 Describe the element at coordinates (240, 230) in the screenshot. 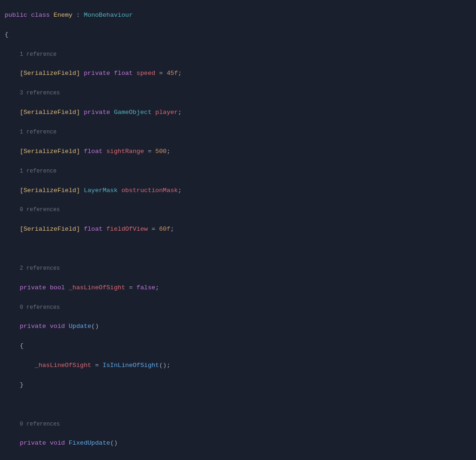

I see `line-12: [SerializeField] float fieldOfView = 60f…` at that location.